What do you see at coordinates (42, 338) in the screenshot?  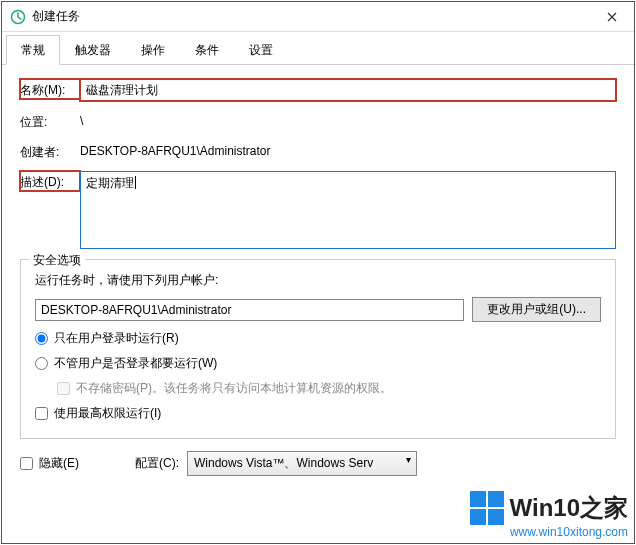 I see `radio-logged-on` at bounding box center [42, 338].